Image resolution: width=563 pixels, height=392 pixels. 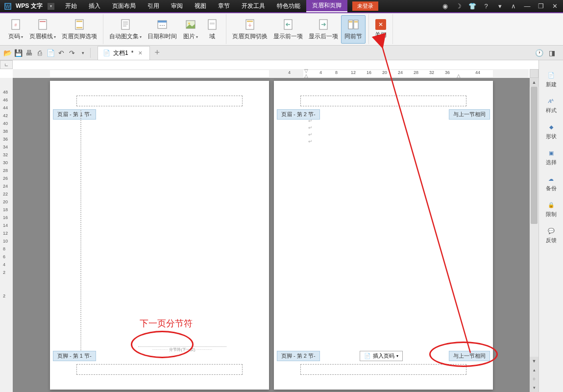 What do you see at coordinates (534, 361) in the screenshot?
I see `scroll-down-icon: ▼` at bounding box center [534, 361].